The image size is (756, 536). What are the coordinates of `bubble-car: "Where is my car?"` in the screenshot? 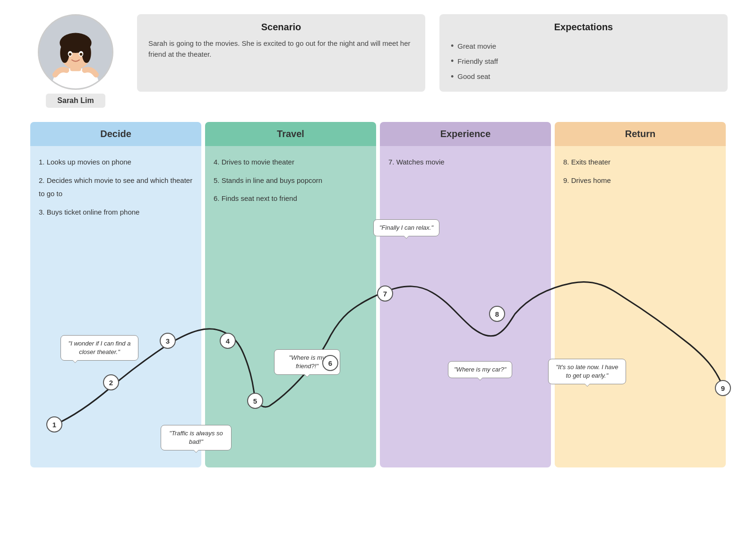 It's located at (480, 370).